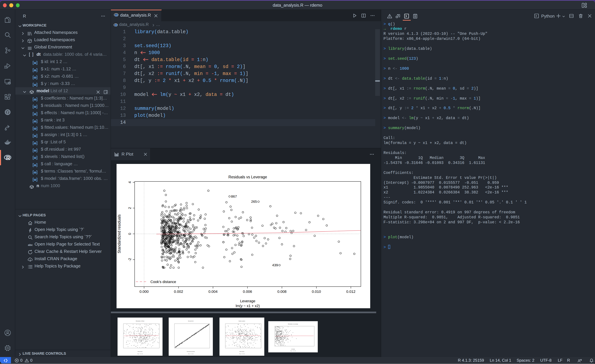 This screenshot has width=595, height=364. I want to click on svg-text: -2, so click(130, 259).